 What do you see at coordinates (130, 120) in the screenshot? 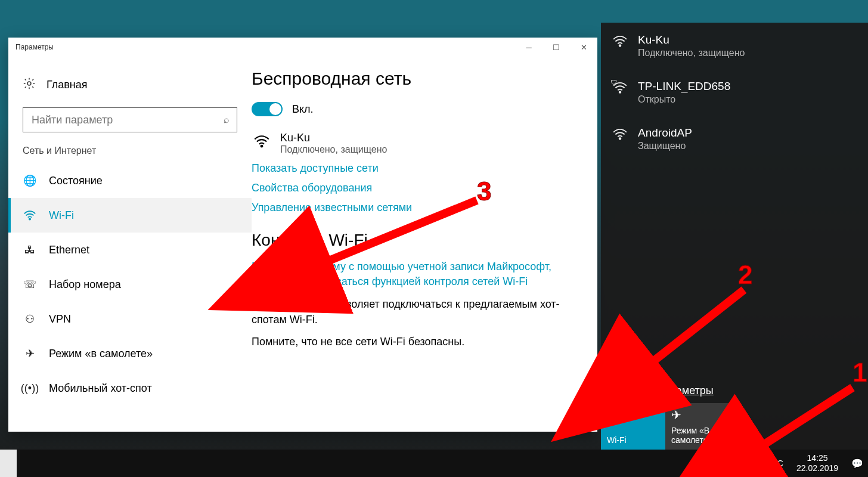
I see `search-box: ⌕` at bounding box center [130, 120].